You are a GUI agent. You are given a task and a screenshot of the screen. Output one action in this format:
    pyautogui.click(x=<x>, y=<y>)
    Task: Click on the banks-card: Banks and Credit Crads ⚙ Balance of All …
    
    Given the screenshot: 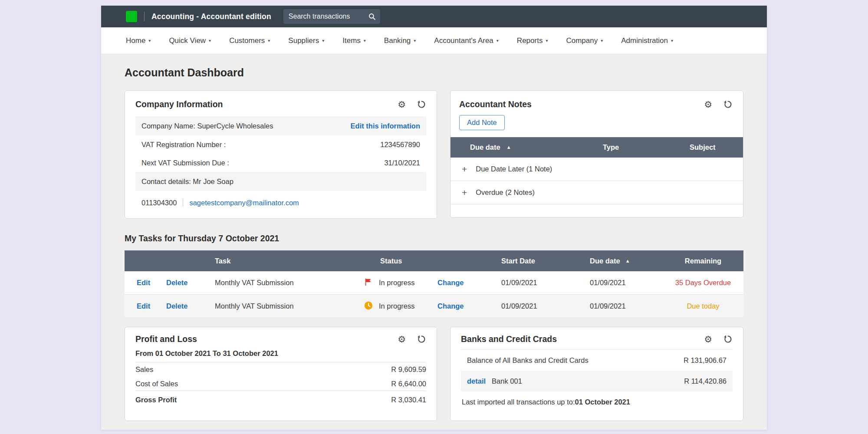 What is the action you would take?
    pyautogui.click(x=597, y=374)
    